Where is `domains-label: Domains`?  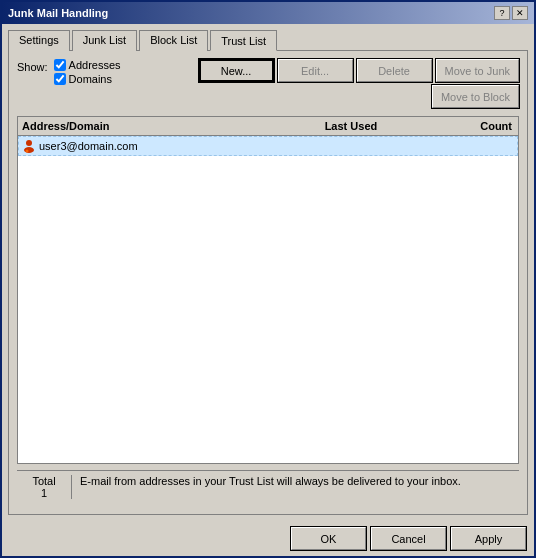
domains-label: Domains is located at coordinates (90, 79).